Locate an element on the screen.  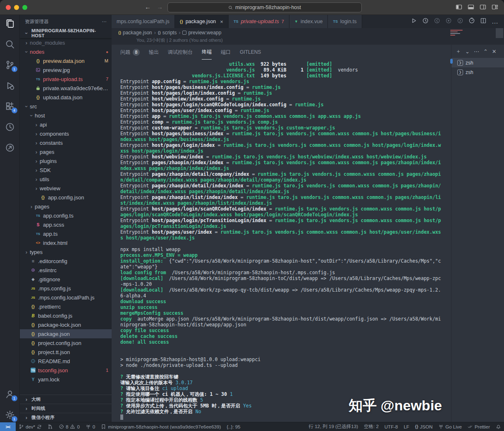
history-icon is located at coordinates (425, 22).